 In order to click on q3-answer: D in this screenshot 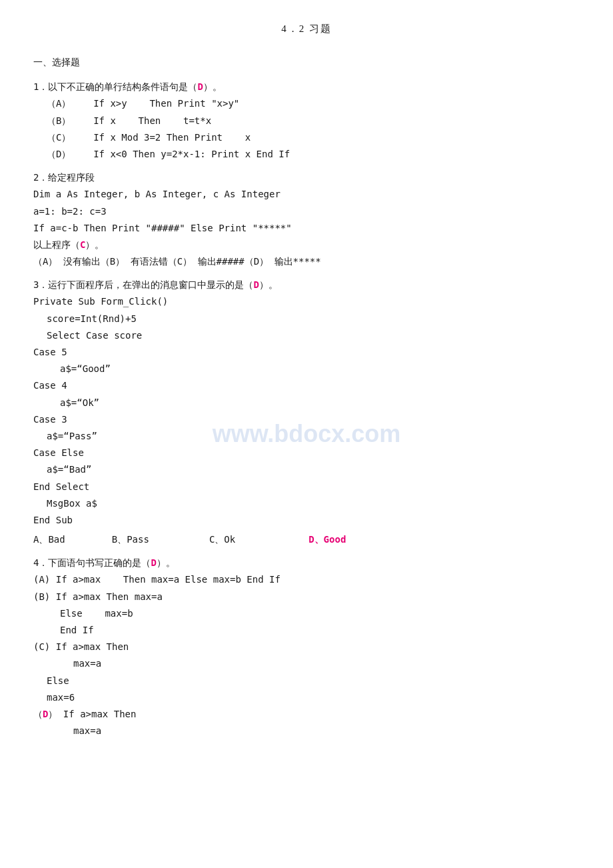, I will do `click(256, 285)`.